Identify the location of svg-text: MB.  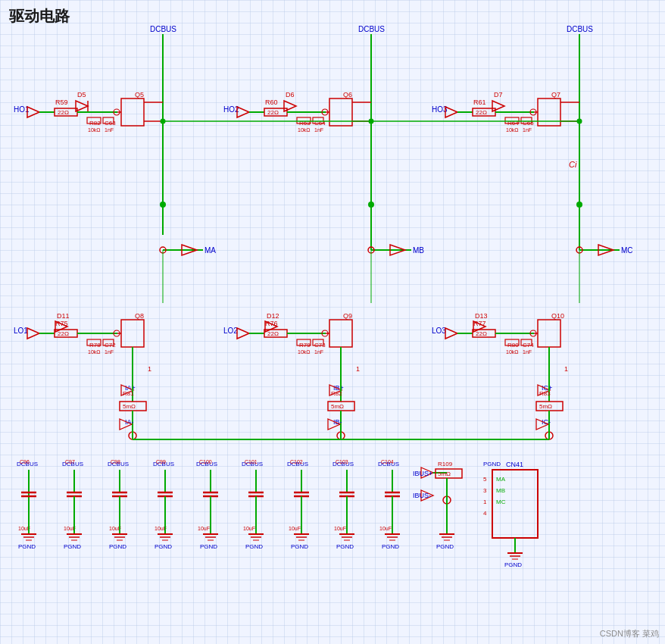
(418, 250).